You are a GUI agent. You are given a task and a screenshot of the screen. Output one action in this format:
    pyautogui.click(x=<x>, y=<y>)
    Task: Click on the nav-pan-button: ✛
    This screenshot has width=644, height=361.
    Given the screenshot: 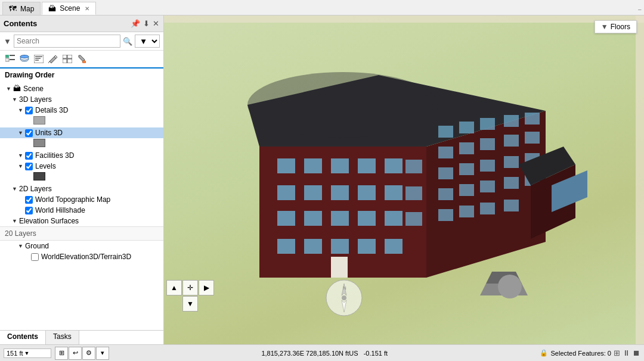 What is the action you would take?
    pyautogui.click(x=190, y=288)
    